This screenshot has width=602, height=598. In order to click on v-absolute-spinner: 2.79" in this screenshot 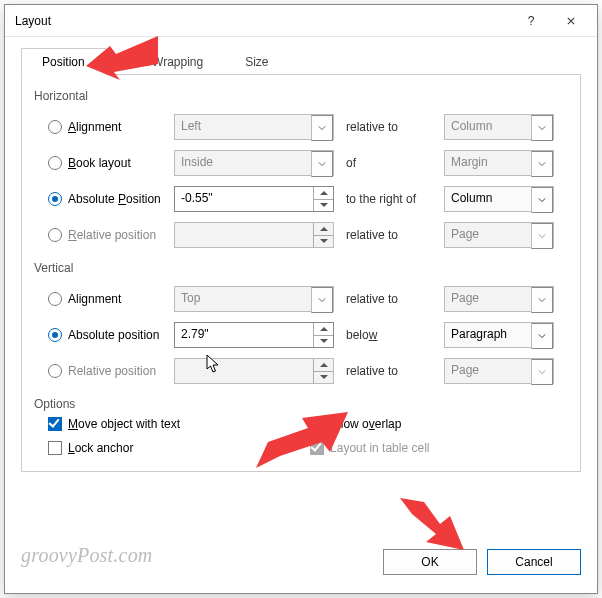, I will do `click(254, 335)`.